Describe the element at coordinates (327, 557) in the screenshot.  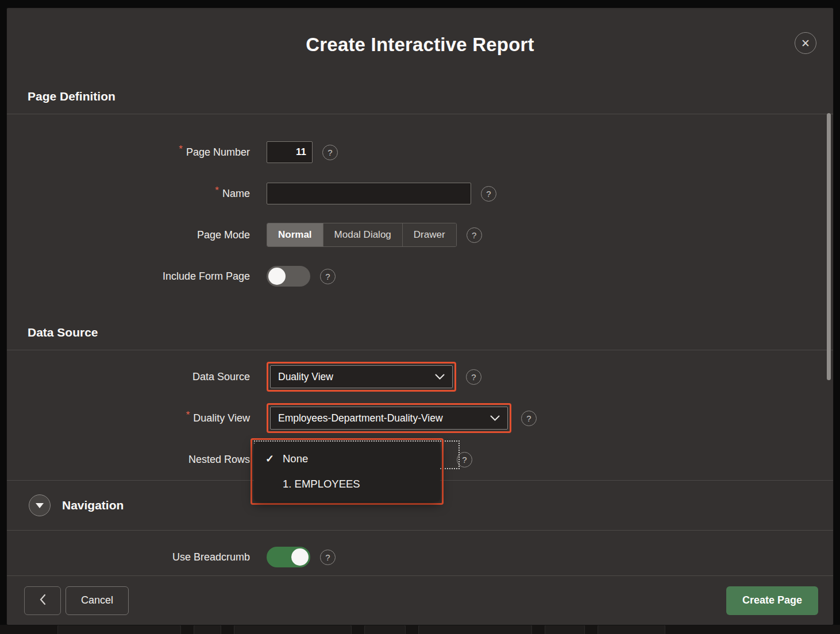
I see `use-breadcrumb-help-icon: ?` at that location.